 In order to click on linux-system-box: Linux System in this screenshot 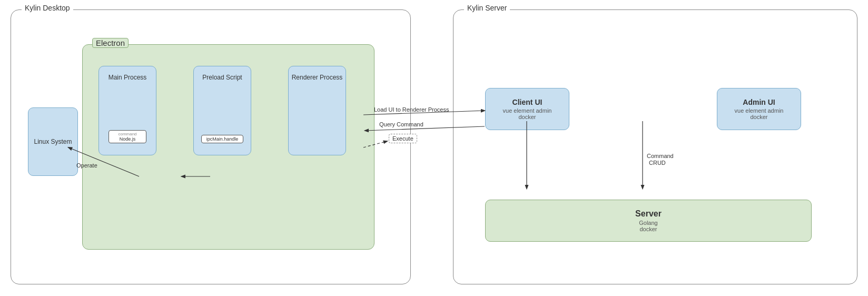, I will do `click(53, 142)`.